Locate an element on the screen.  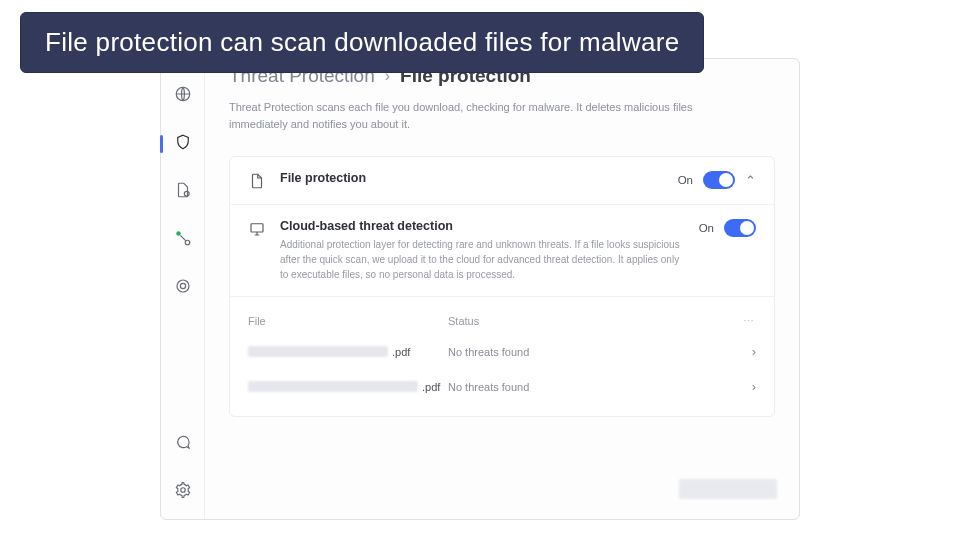
more-menu-button: ⋯ is located at coordinates (741, 322).